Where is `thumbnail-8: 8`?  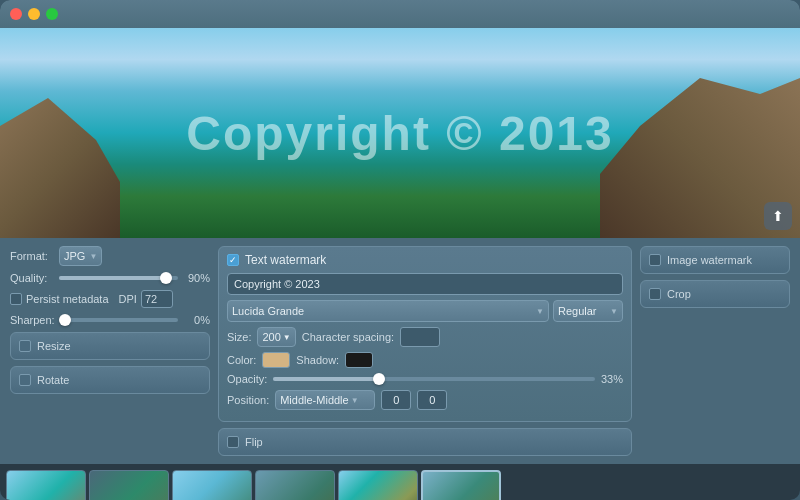
thumbnail-8: 8 is located at coordinates (212, 485).